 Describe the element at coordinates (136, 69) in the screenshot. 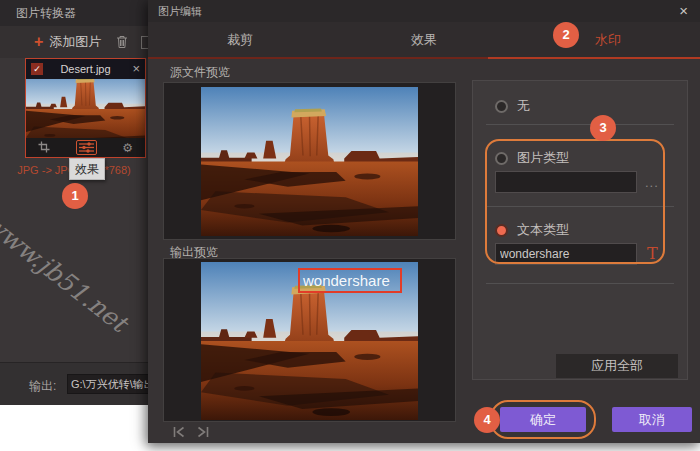

I see `remove-image-icon: ×` at that location.